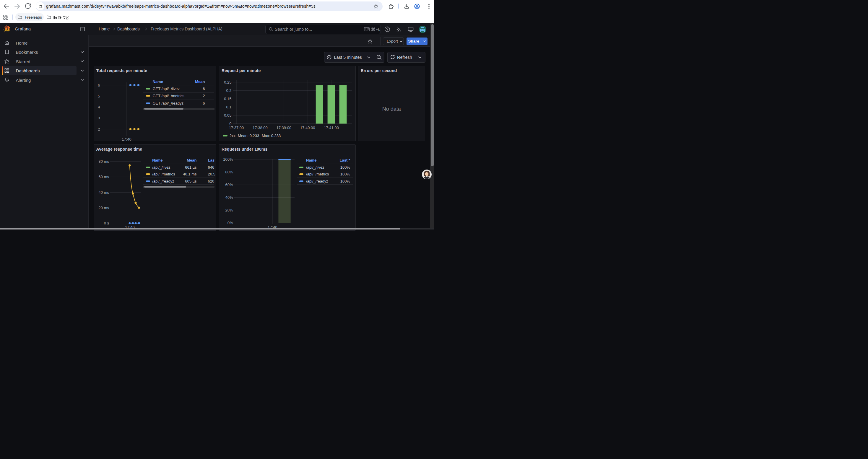  I want to click on svg-text: 6, so click(99, 85).